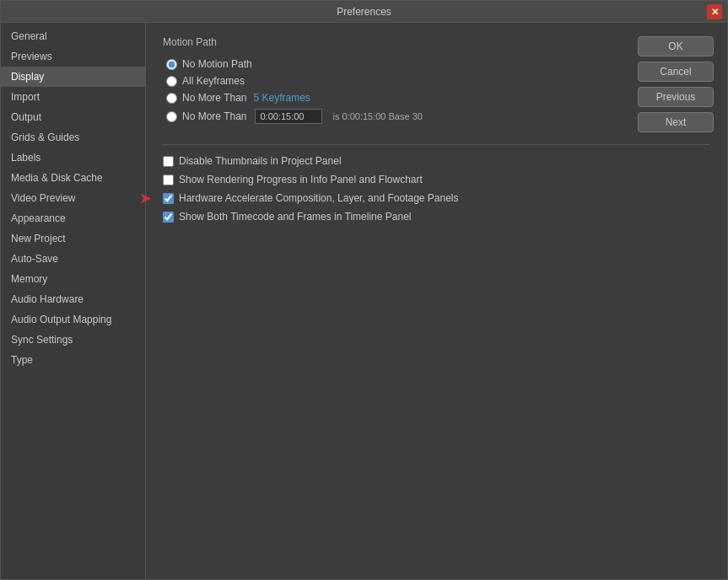  I want to click on motion-path-section-title: Motion Path, so click(437, 42).